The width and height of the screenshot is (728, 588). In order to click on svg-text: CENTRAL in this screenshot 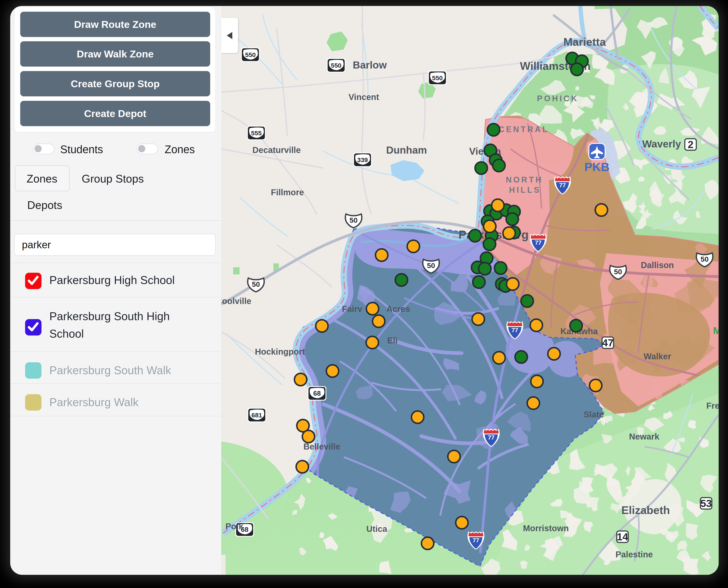, I will do `click(524, 129)`.